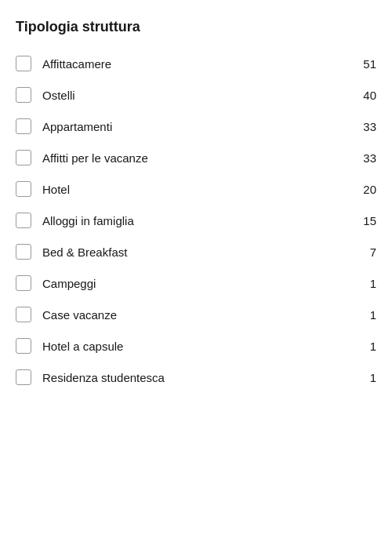 The height and width of the screenshot is (549, 392). Describe the element at coordinates (199, 221) in the screenshot. I see `filter-label: Alloggi in famiglia` at that location.